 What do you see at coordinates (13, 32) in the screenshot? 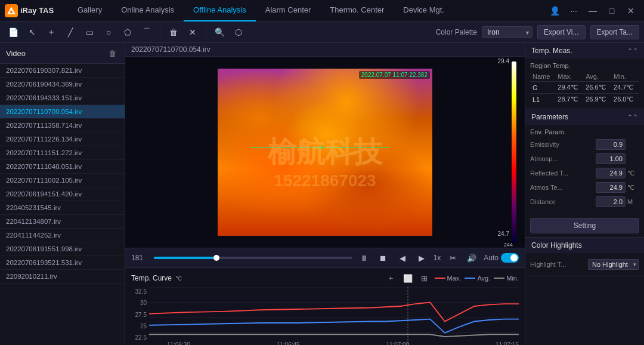
I see `new-file-btn: 📄` at bounding box center [13, 32].